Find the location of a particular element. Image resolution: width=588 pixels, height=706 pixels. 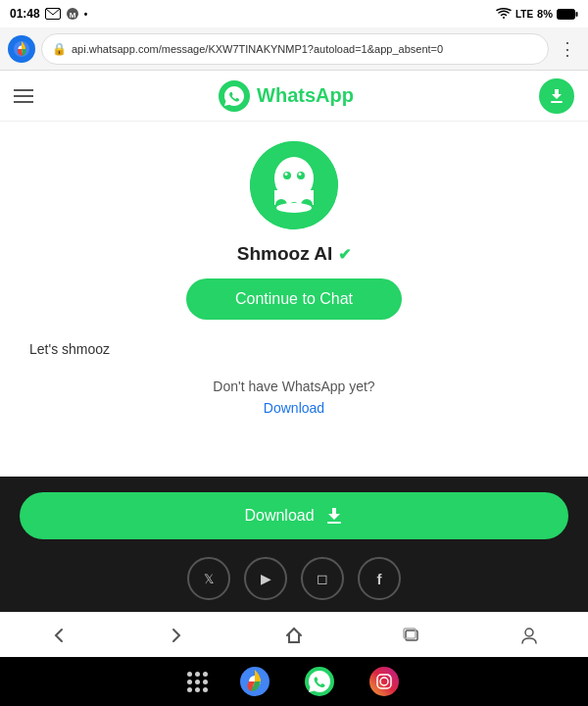

notification-icon: M is located at coordinates (73, 14).